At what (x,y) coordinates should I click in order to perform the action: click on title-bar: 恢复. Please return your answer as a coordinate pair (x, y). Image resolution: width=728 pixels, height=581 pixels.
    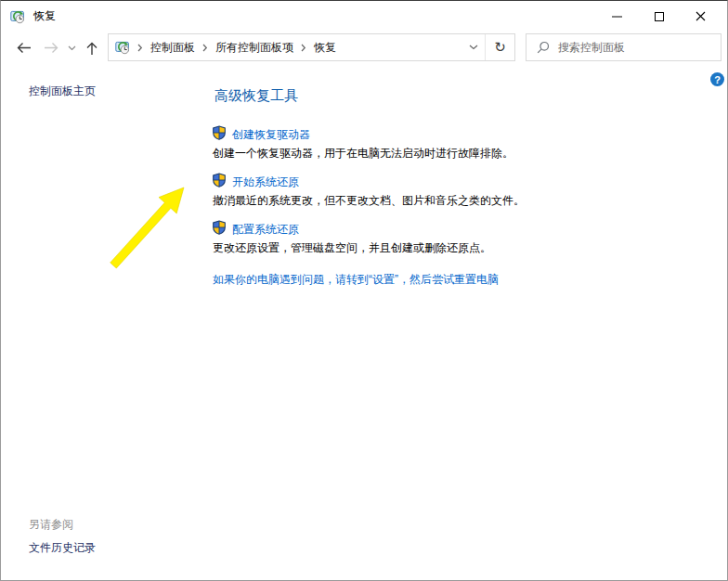
    Looking at the image, I should click on (364, 17).